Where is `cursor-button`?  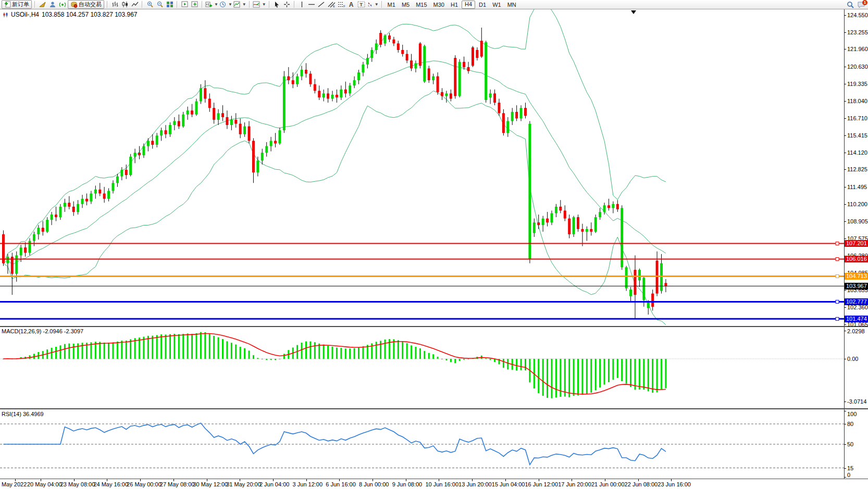 cursor-button is located at coordinates (277, 5).